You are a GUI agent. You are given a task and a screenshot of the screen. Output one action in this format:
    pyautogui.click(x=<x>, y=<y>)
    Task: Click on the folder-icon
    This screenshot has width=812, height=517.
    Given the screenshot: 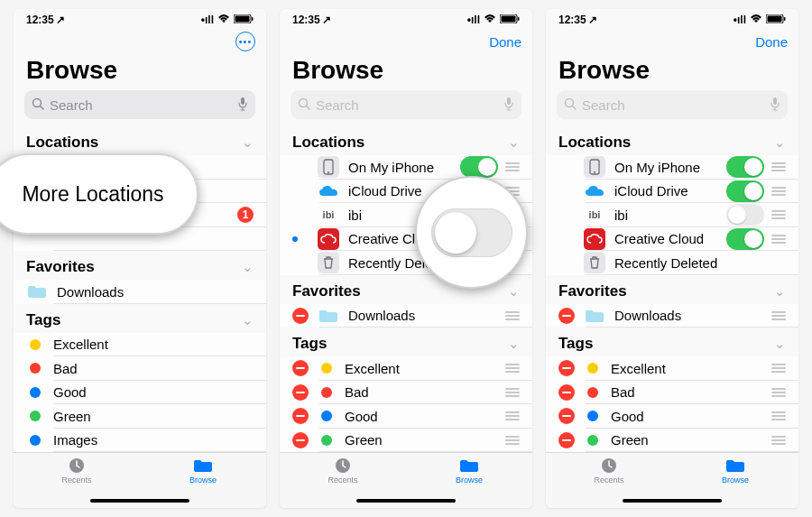 What is the action you would take?
    pyautogui.click(x=328, y=316)
    